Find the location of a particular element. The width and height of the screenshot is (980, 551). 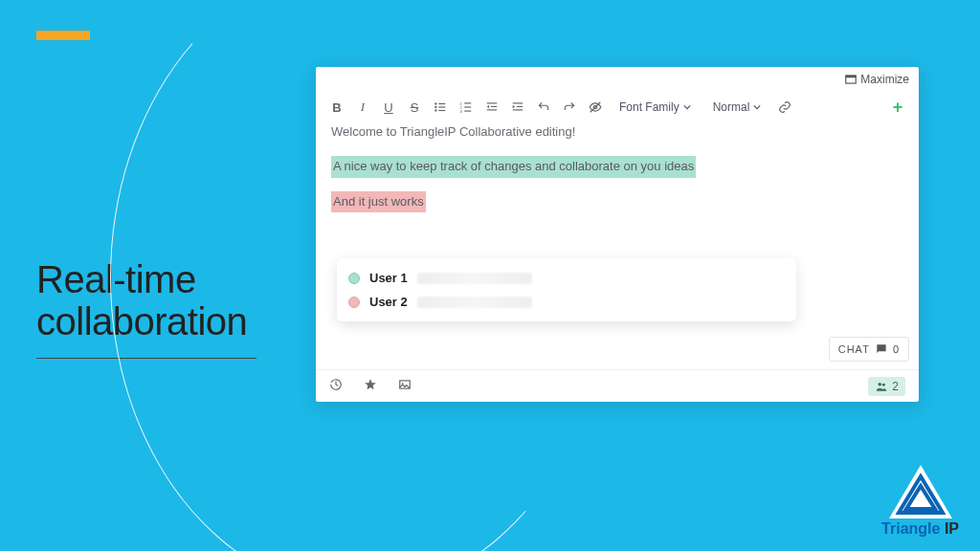

strikethrough-button: S is located at coordinates (414, 107).